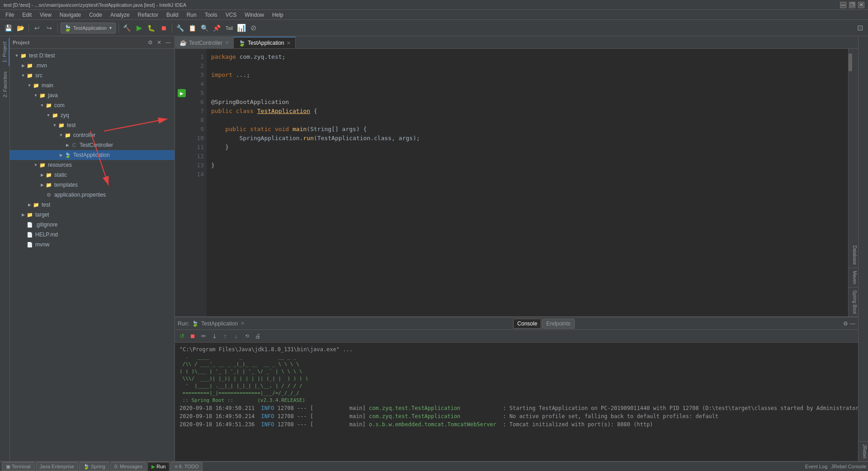 This screenshot has height=471, width=868. What do you see at coordinates (850, 62) in the screenshot?
I see `scroll-thumb` at bounding box center [850, 62].